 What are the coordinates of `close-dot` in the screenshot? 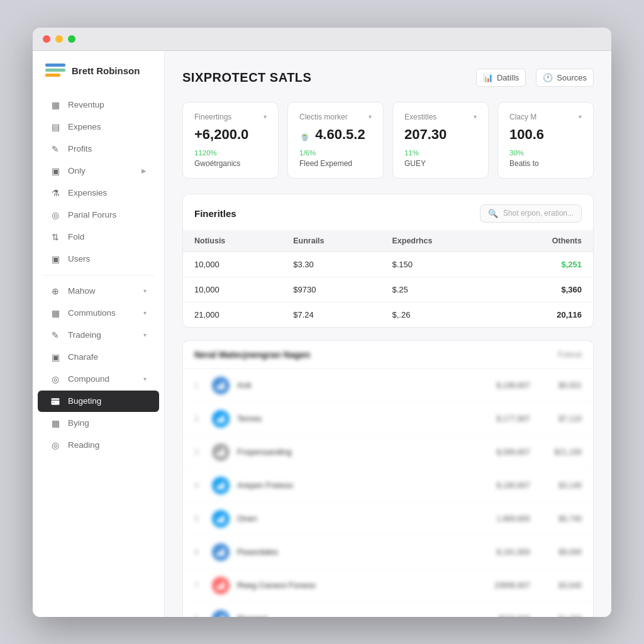 It's located at (47, 39).